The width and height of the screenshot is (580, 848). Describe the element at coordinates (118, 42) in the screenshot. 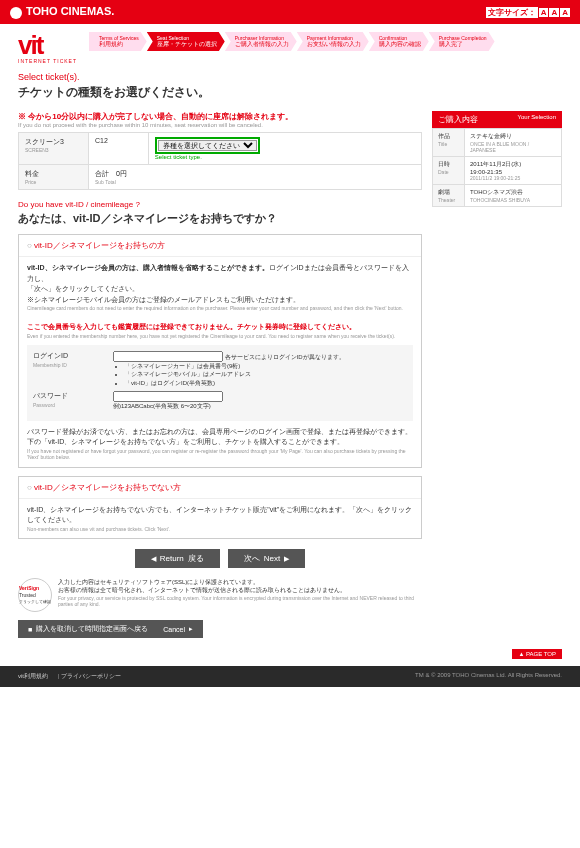

I see `step-terms: Terms of Services利用規約` at that location.